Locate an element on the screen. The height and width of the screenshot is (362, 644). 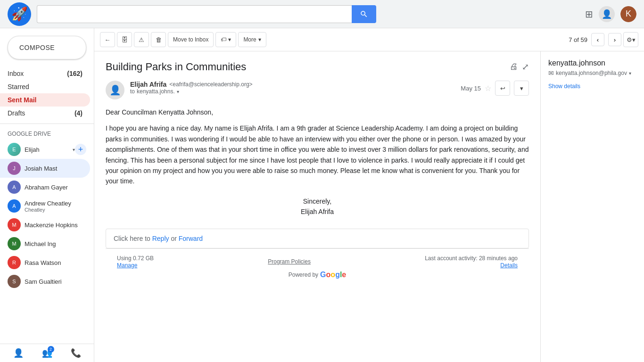
last-activity: Last account activity: 28 minutes ago De… is located at coordinates (471, 262).